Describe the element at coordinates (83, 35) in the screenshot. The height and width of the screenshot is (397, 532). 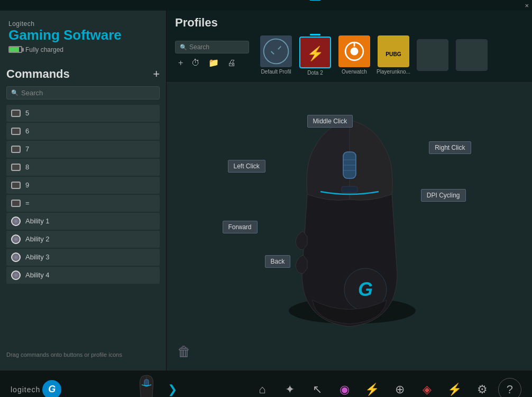
I see `app-title: Gaming Software` at that location.